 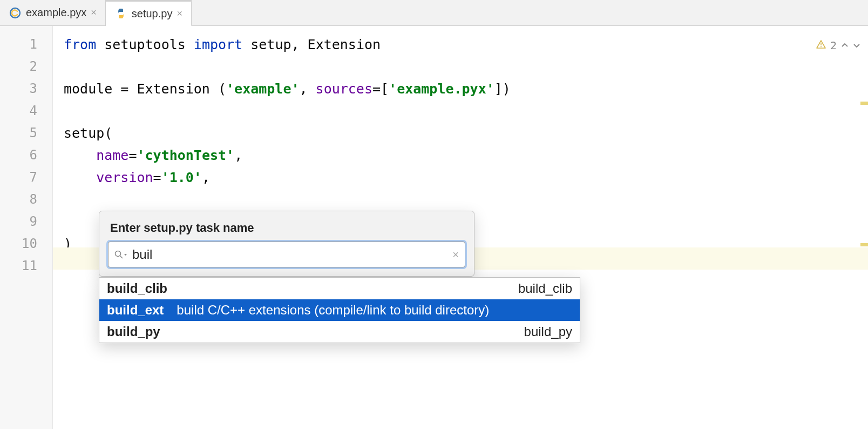 What do you see at coordinates (287, 244) in the screenshot?
I see `run-task-popup: Enter setup.py task name ×` at bounding box center [287, 244].